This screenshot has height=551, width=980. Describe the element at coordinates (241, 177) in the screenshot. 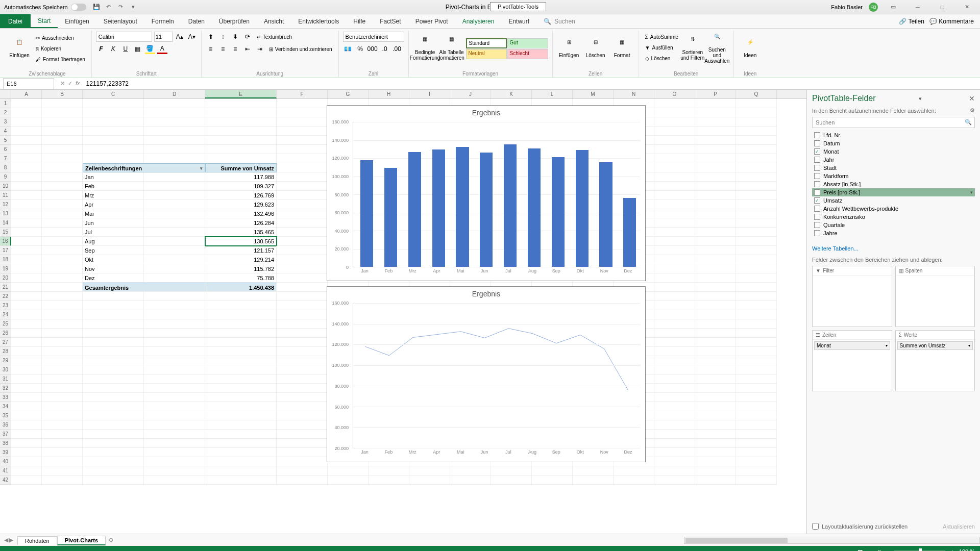

I see `cell: 117.988` at that location.